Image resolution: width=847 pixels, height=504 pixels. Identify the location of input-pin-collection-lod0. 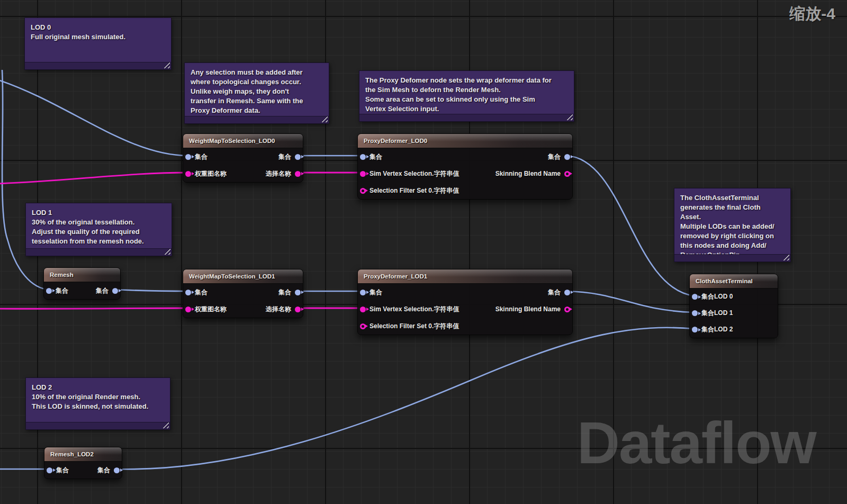
(695, 296).